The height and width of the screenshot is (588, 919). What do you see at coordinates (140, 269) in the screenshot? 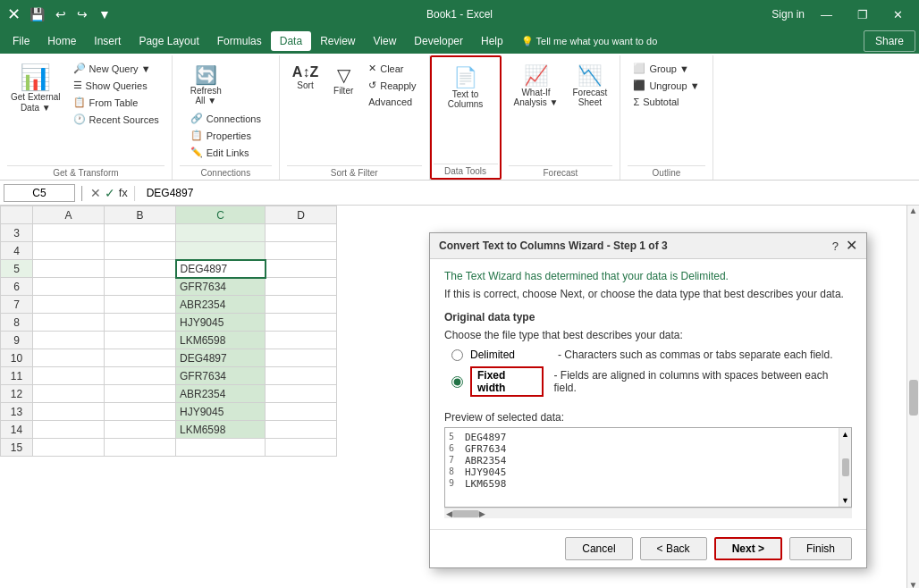
I see `cell-b5` at bounding box center [140, 269].